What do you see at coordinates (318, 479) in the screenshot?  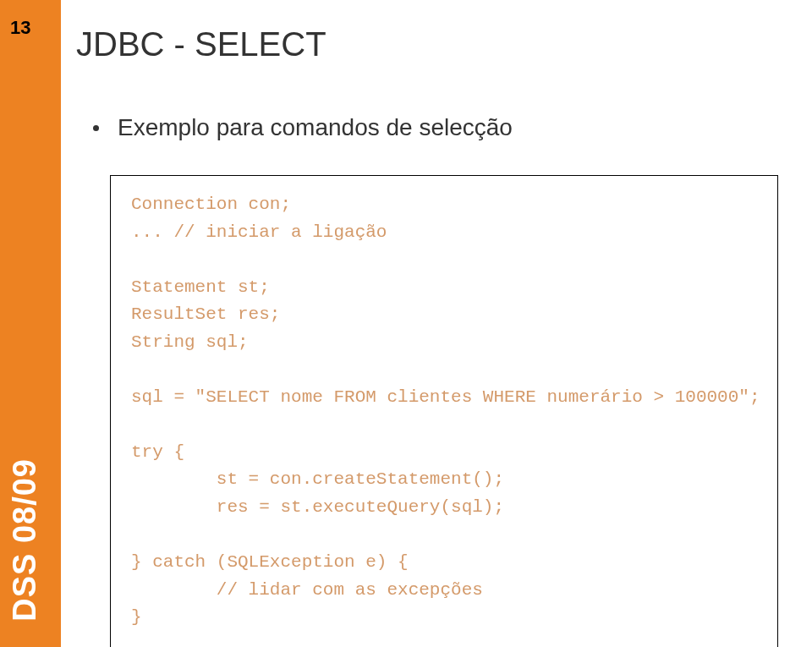 I see `code-line: st = con.createStatement();` at bounding box center [318, 479].